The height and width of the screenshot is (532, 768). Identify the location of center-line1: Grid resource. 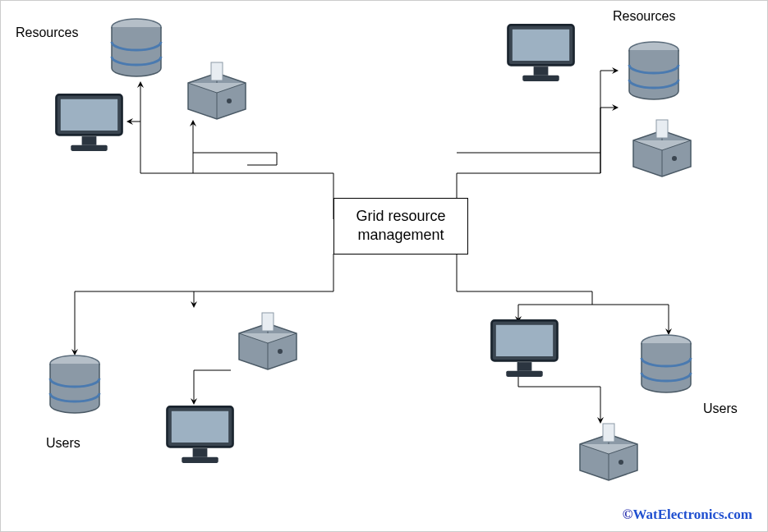
(401, 217).